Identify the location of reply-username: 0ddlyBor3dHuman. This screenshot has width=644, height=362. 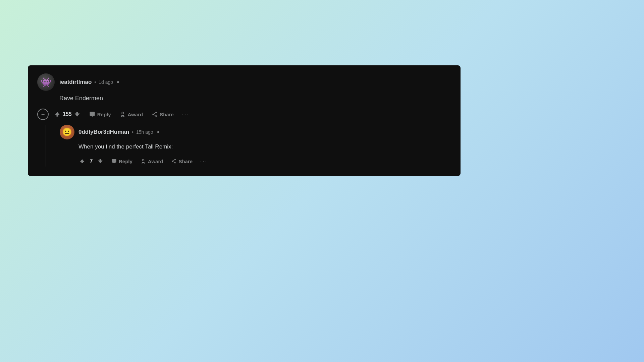
(104, 132).